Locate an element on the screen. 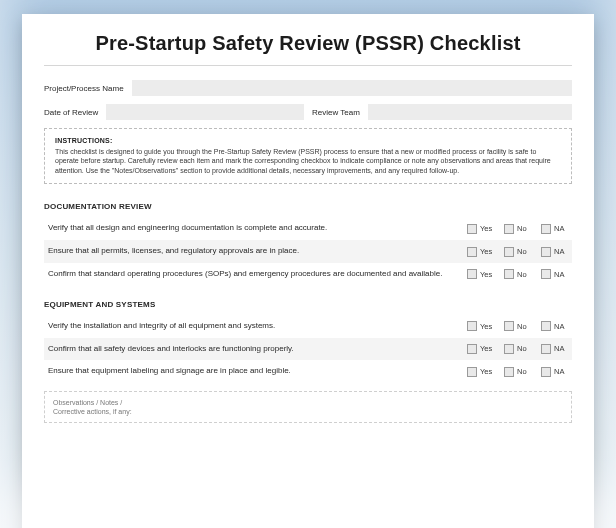 The width and height of the screenshot is (616, 528). meta-row-project: Project/Process Name is located at coordinates (308, 88).